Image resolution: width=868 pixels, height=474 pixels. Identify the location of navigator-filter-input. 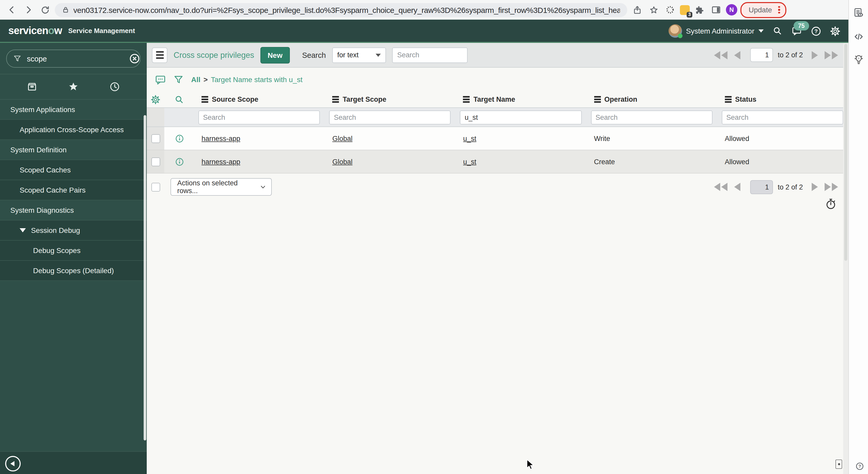
(75, 59).